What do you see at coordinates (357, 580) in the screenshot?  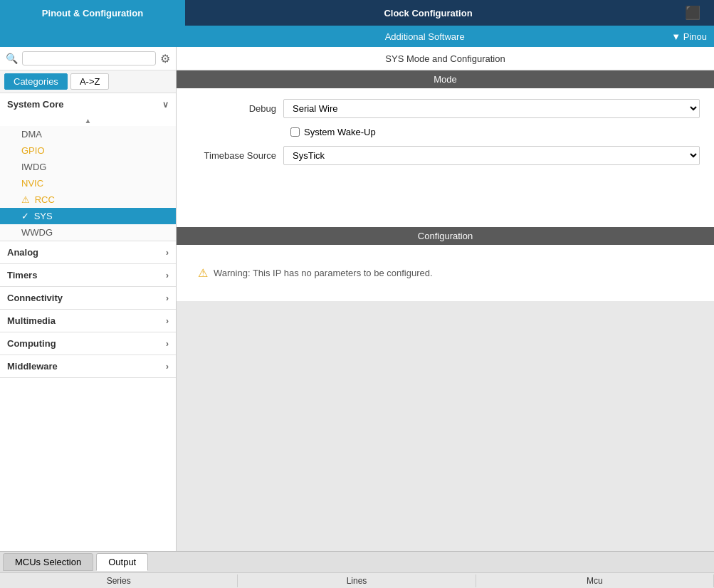 I see `bottom-table-header: Series Lines Mcu` at bounding box center [357, 580].